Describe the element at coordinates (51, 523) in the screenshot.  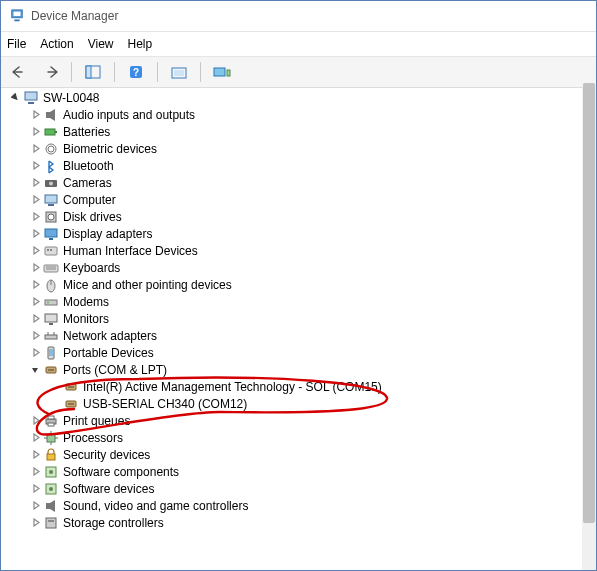
I see `storage-icon` at that location.